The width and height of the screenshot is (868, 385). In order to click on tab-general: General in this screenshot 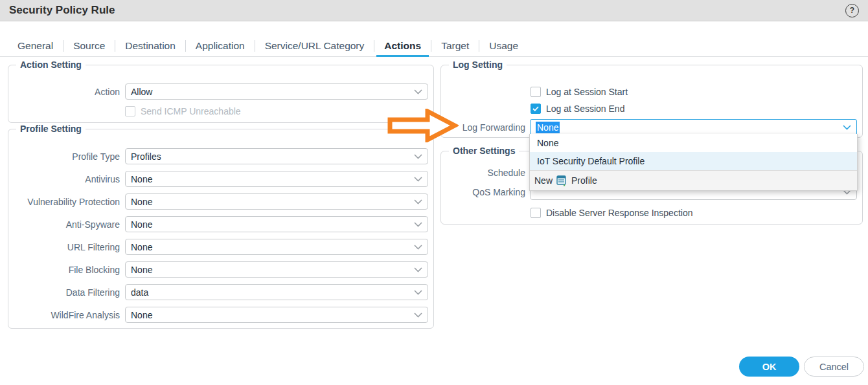, I will do `click(35, 46)`.